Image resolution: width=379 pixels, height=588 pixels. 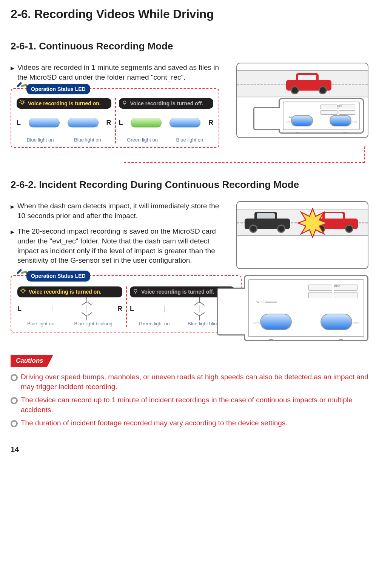 I want to click on page-number: 14, so click(x=190, y=450).